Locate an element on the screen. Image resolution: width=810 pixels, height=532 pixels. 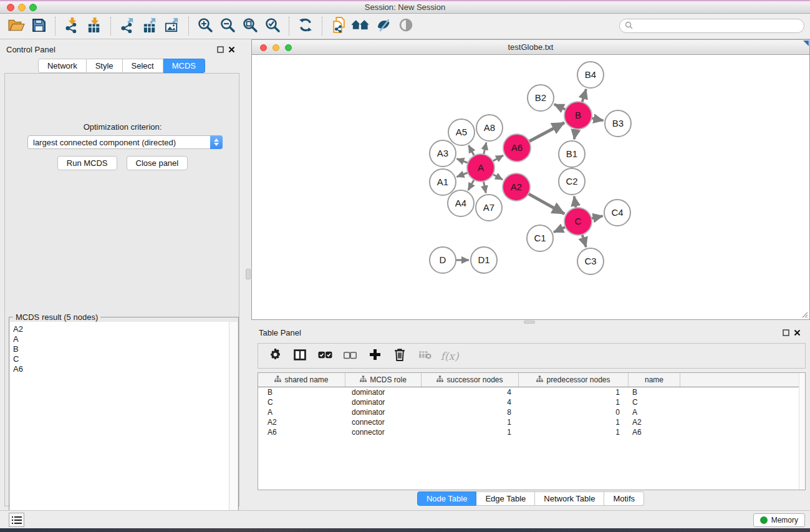
zoom-out-icon is located at coordinates (228, 26).